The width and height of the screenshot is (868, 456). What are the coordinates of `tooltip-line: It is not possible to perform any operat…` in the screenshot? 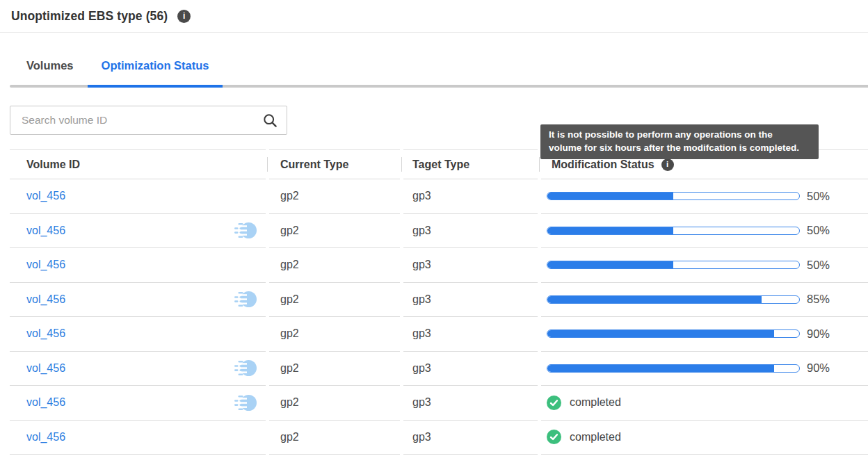 It's located at (680, 135).